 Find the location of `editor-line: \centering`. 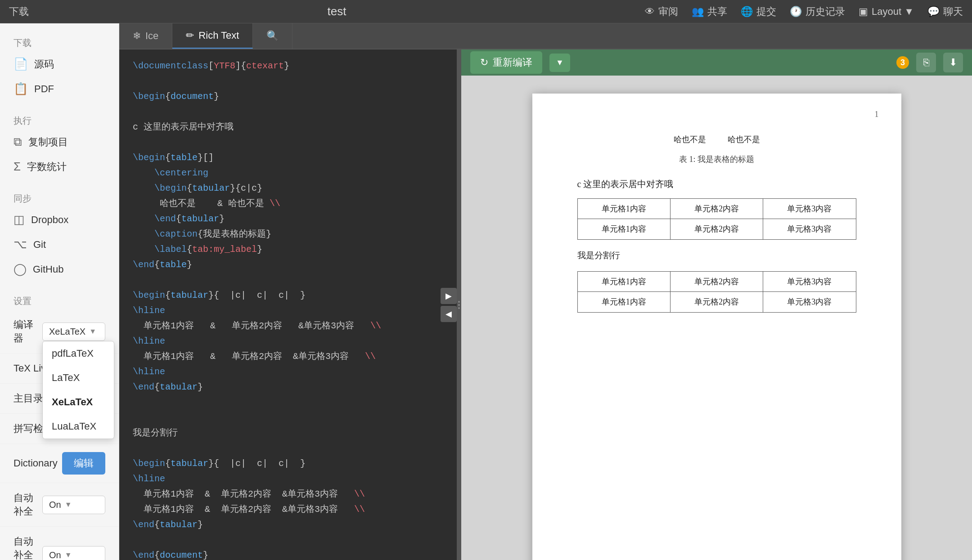

editor-line: \centering is located at coordinates (288, 173).